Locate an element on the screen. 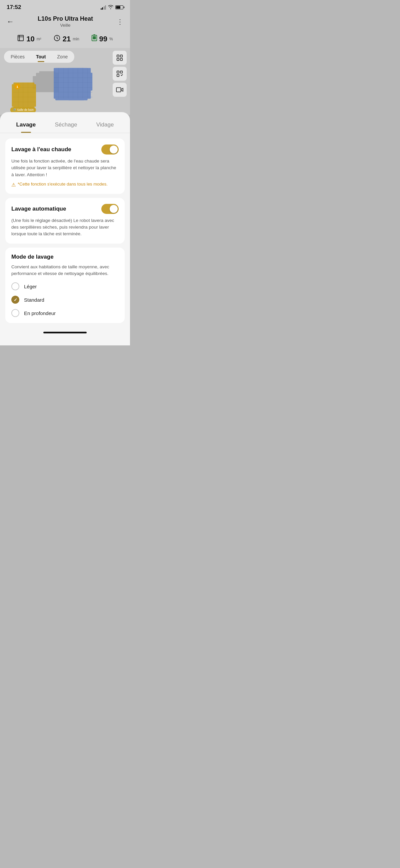  svg-text: 1 is located at coordinates (18, 87).